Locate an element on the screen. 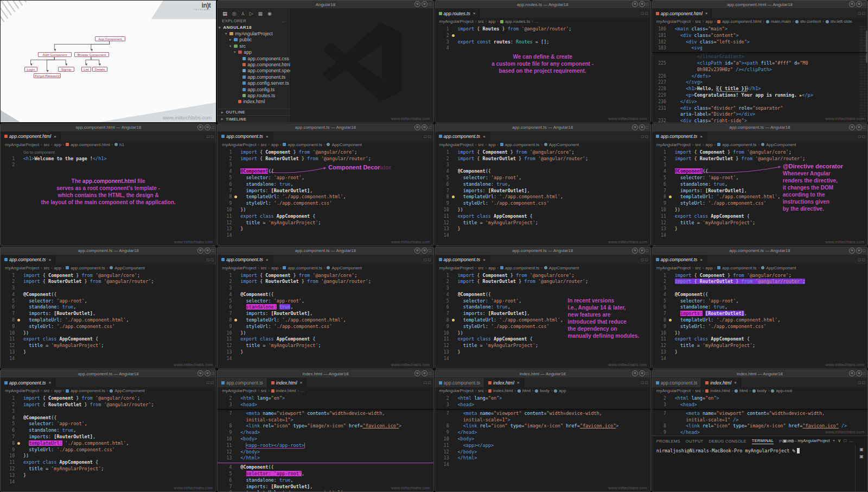 Image resolution: width=868 pixels, height=492 pixels. run-debug-icon: ▷ is located at coordinates (252, 14).